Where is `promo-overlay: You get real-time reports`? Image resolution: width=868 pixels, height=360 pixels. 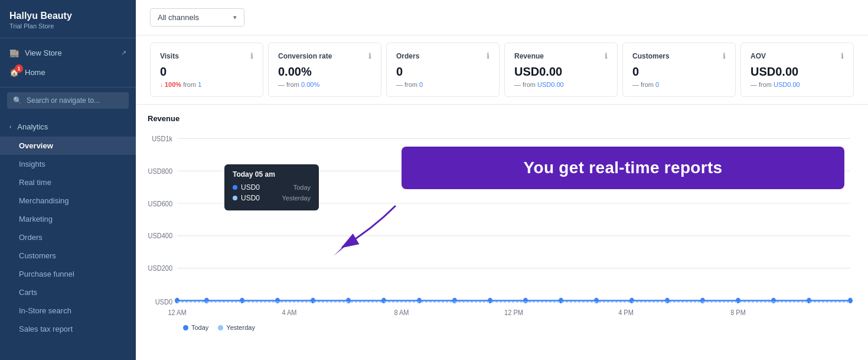
promo-overlay: You get real-time reports is located at coordinates (623, 168).